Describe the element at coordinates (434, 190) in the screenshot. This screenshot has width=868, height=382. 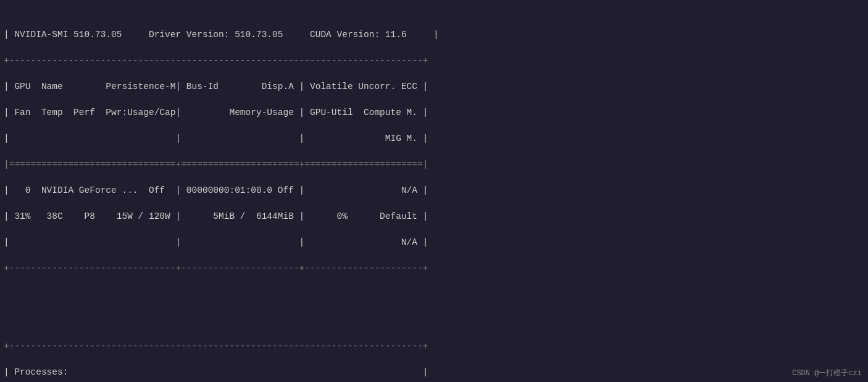
I see `gpu-data-row-1: | 0 NVIDIA GeForce ... Off | 00000000:01…` at that location.